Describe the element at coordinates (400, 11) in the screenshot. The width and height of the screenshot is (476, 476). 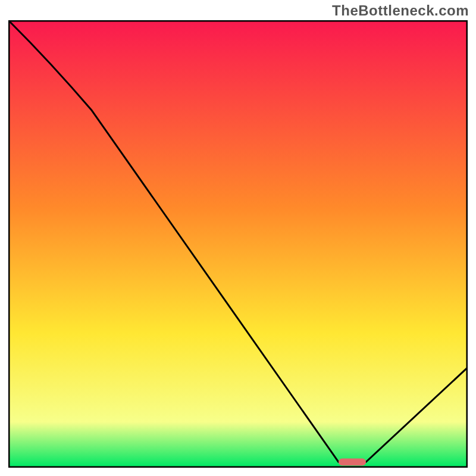
I see `watermark-text: TheBottleneck.com` at that location.